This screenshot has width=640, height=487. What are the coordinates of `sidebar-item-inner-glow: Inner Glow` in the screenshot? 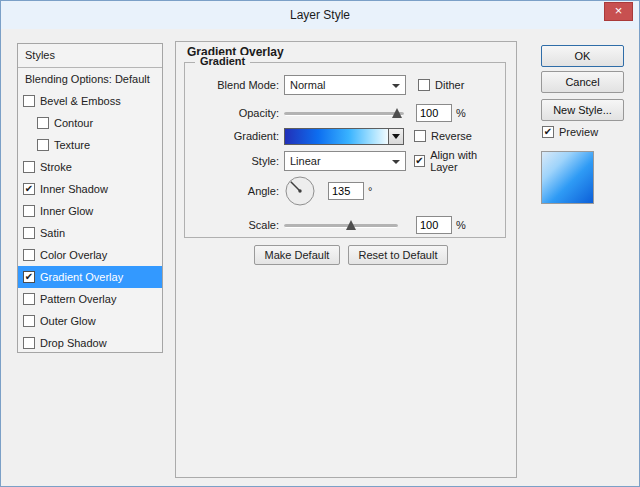 It's located at (90, 211).